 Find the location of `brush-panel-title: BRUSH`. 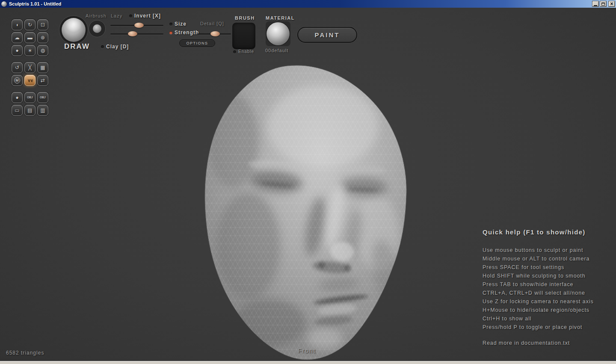

brush-panel-title: BRUSH is located at coordinates (245, 18).